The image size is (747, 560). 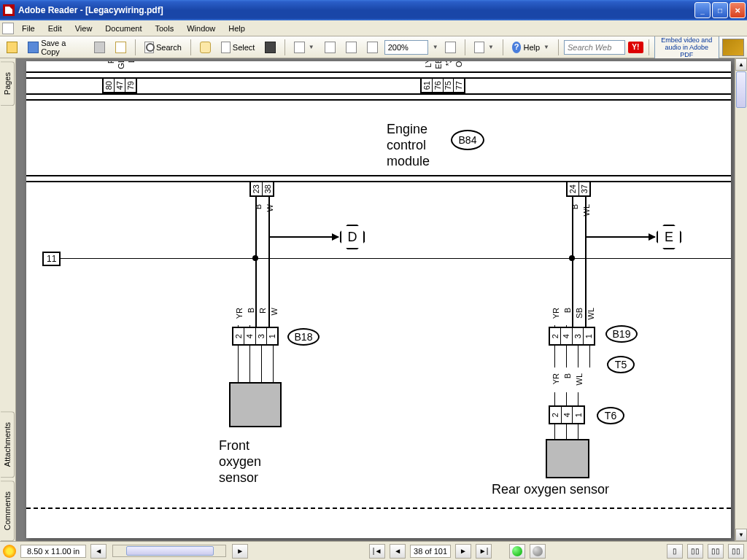 I want to click on binoculars-button: Search, so click(x=163, y=47).